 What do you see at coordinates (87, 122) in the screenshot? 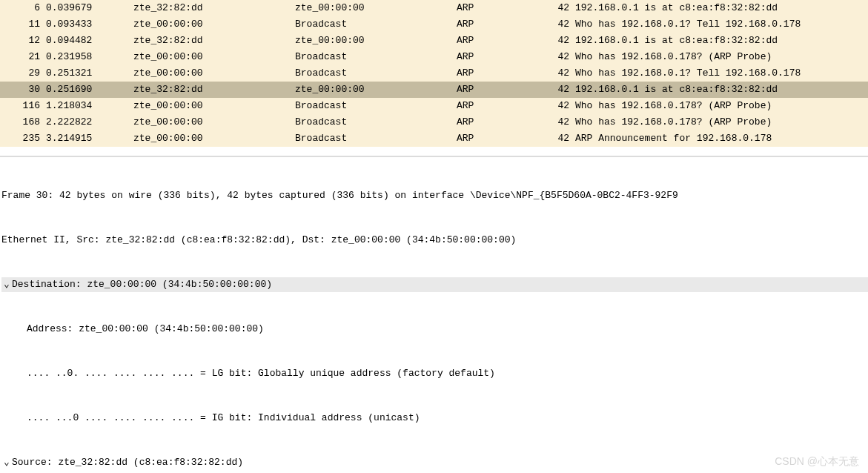
I see `packet-cell-time: 2.222822` at bounding box center [87, 122].